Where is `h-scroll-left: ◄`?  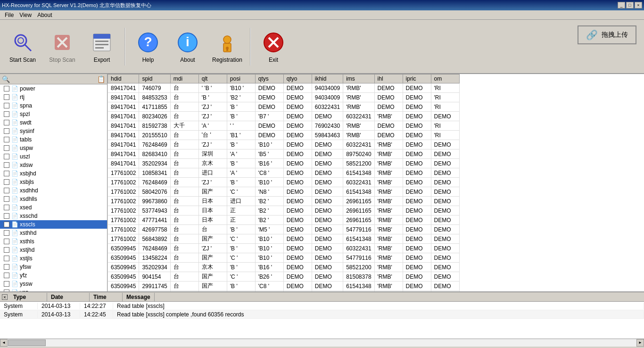
h-scroll-left: ◄ is located at coordinates (4, 343).